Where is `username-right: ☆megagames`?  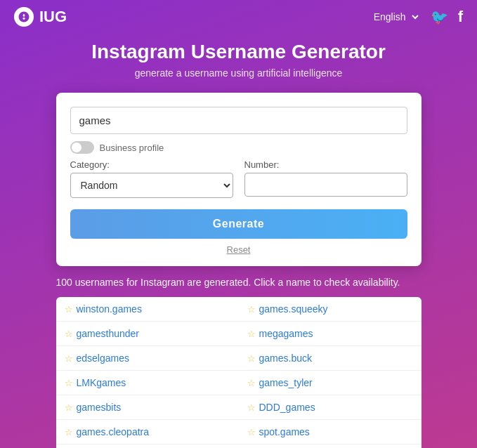 username-right: ☆megagames is located at coordinates (330, 333).